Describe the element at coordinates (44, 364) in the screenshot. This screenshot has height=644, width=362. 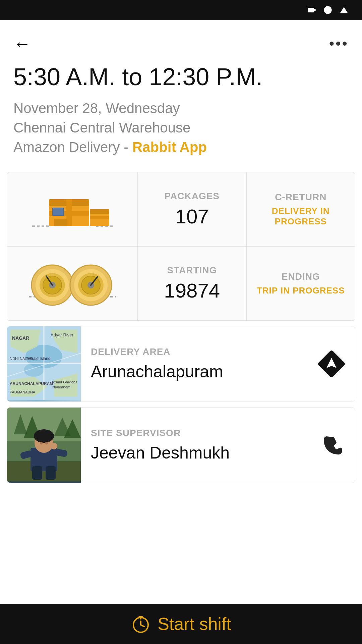
I see `delivery-area-map: NAGAR Adyar River Whale Island NDHI NAGA…` at that location.